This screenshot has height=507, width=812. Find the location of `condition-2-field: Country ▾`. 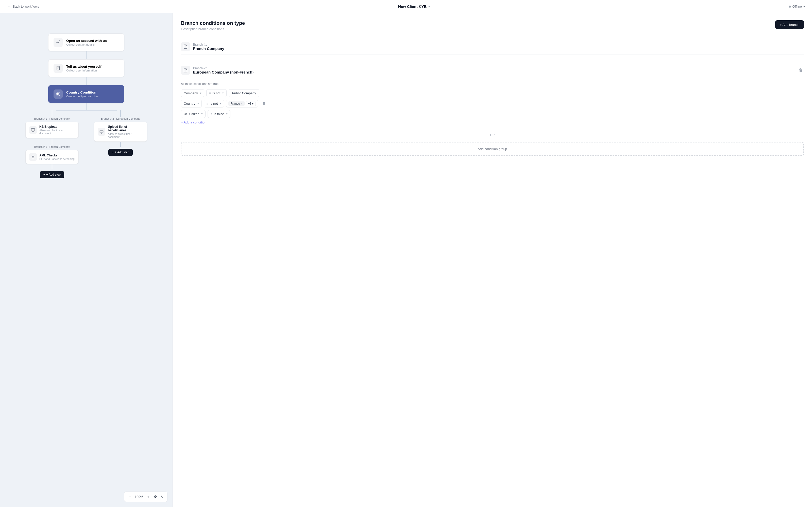

condition-2-field: Country ▾ is located at coordinates (191, 104).